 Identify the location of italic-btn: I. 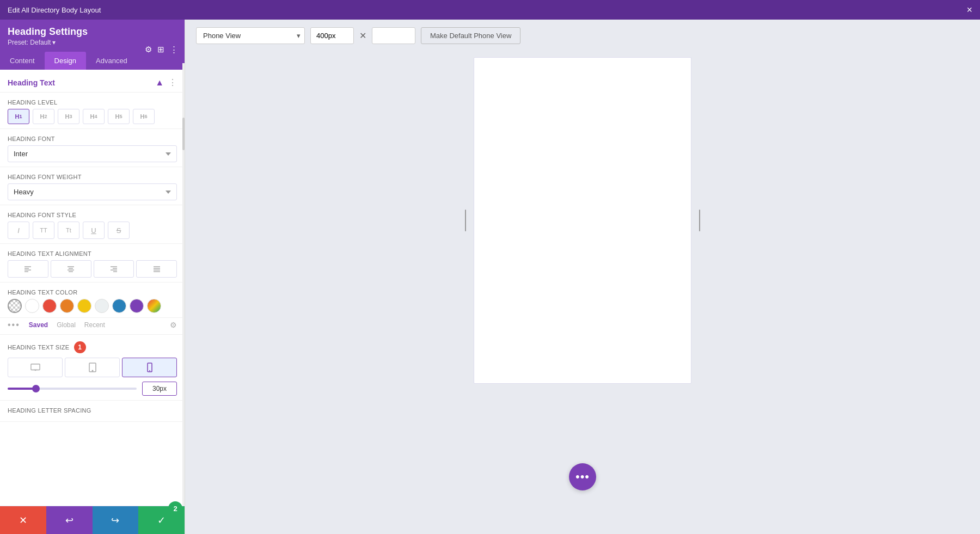
(19, 230).